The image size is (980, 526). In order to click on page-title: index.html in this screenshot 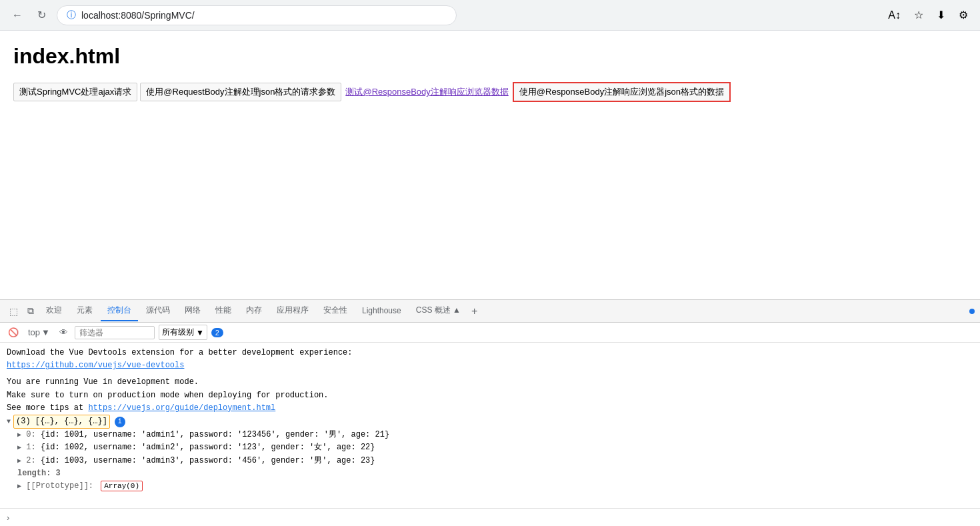, I will do `click(490, 56)`.